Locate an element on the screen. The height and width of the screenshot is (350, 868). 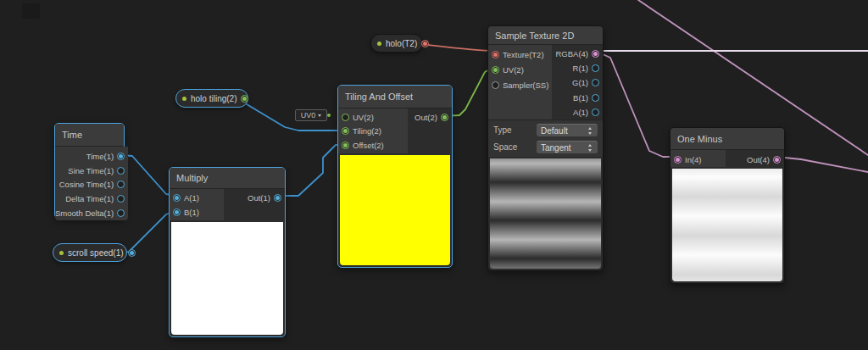
port-r-out is located at coordinates (595, 68).